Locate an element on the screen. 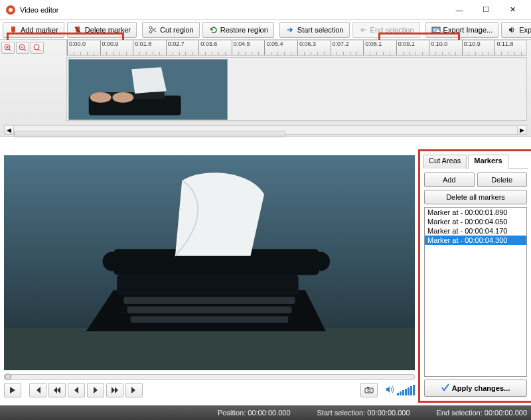 The height and width of the screenshot is (420, 531). scroll-right-button: ► is located at coordinates (522, 130).